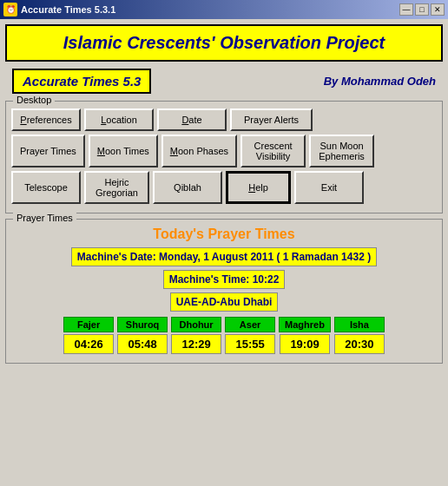  I want to click on maximize-button: □, so click(422, 10).